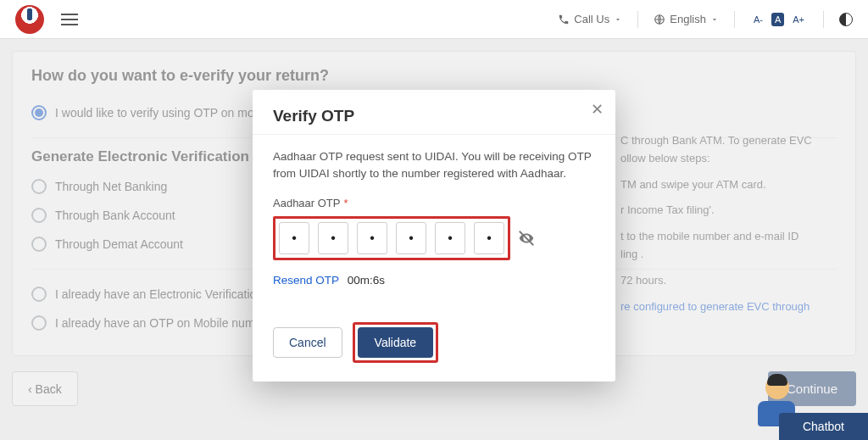 The height and width of the screenshot is (440, 868). What do you see at coordinates (396, 343) in the screenshot?
I see `validate-highlight: Validate` at bounding box center [396, 343].